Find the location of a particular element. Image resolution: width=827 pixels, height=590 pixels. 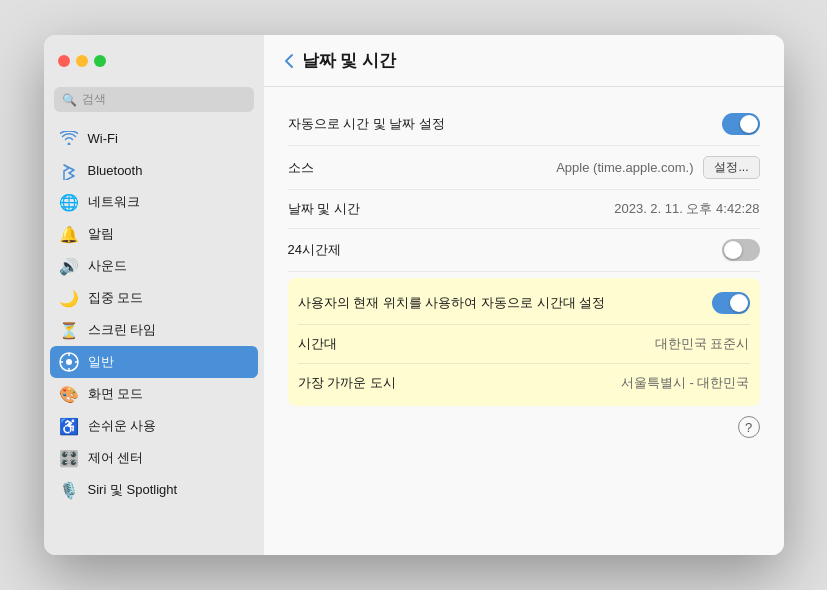

sidebar-item-sound-label: 사운드 is located at coordinates (108, 266).